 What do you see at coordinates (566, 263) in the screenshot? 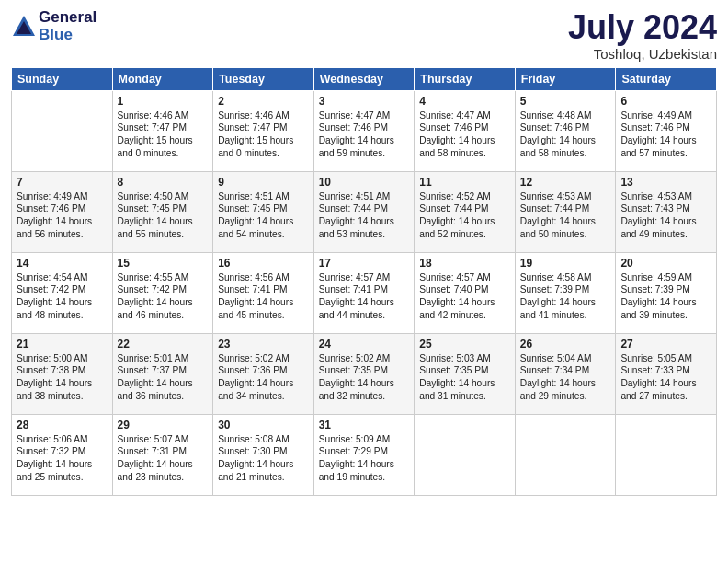
I see `day-number: 19` at bounding box center [566, 263].